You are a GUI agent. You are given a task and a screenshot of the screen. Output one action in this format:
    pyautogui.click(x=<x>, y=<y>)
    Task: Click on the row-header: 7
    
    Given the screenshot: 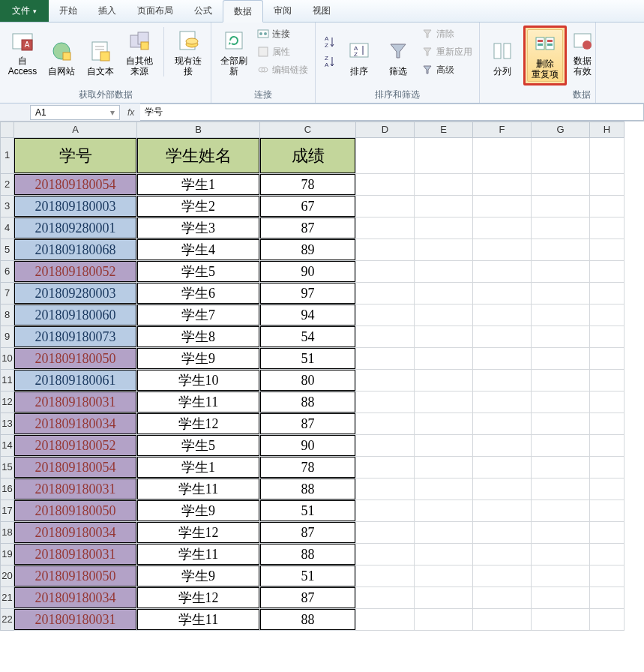 What is the action you would take?
    pyautogui.click(x=7, y=294)
    